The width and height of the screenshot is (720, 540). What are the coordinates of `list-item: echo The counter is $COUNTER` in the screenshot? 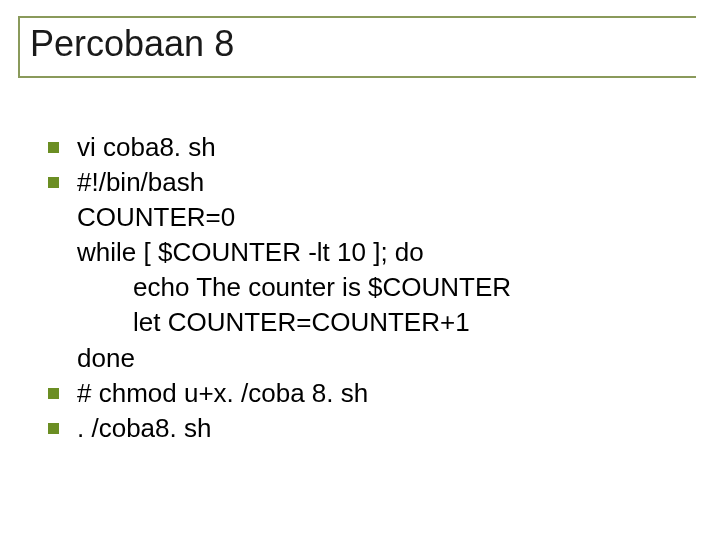 It's located at (360, 288).